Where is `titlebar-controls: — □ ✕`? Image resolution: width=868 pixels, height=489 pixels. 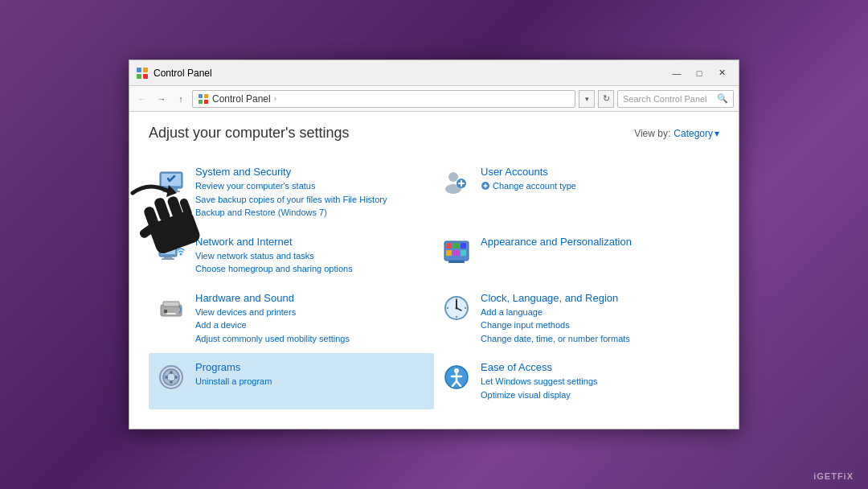 titlebar-controls: — □ ✕ is located at coordinates (699, 73).